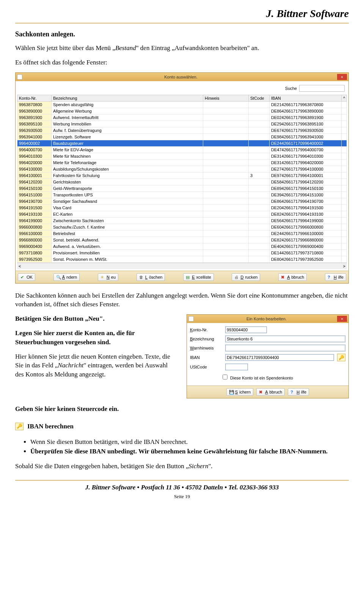 The width and height of the screenshot is (364, 602). I want to click on grid-cell: DE89426617179964150100, so click(306, 188).